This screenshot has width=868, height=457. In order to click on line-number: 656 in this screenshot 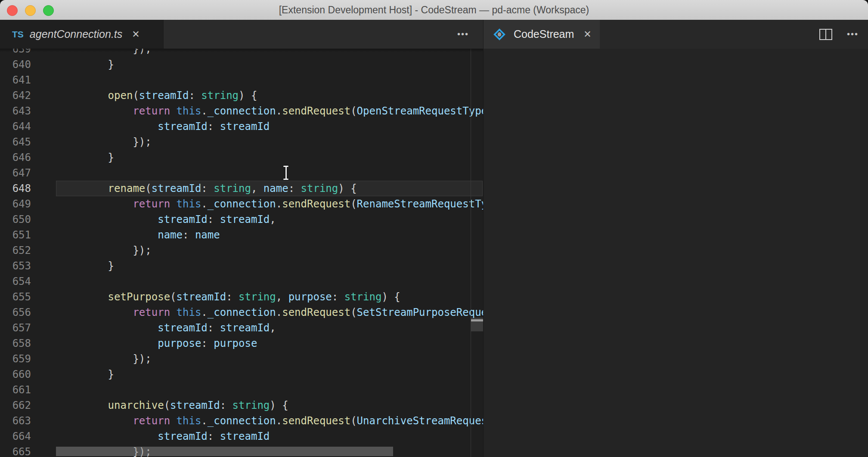, I will do `click(16, 312)`.